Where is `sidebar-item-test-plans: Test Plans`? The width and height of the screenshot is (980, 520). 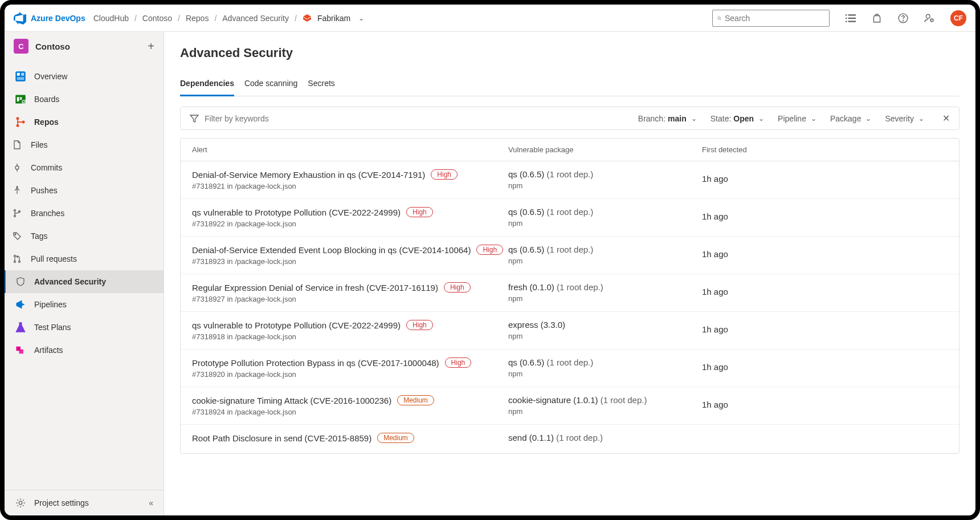 sidebar-item-test-plans: Test Plans is located at coordinates (84, 327).